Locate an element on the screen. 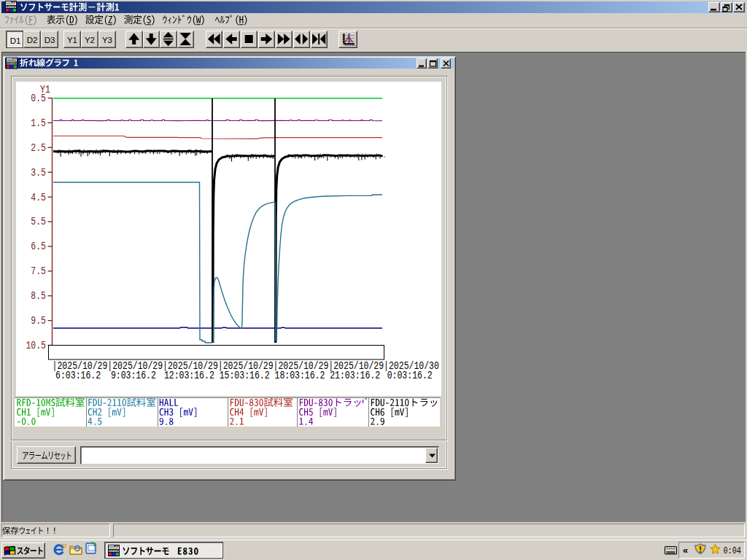  svg-text: 15:03:16.2 is located at coordinates (245, 375).